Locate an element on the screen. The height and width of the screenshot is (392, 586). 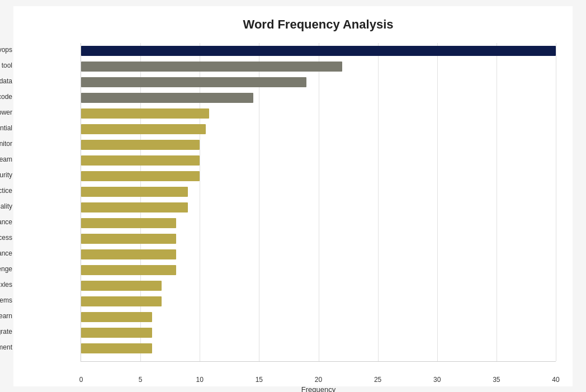
x-axis-title: Frequency is located at coordinates (319, 389).